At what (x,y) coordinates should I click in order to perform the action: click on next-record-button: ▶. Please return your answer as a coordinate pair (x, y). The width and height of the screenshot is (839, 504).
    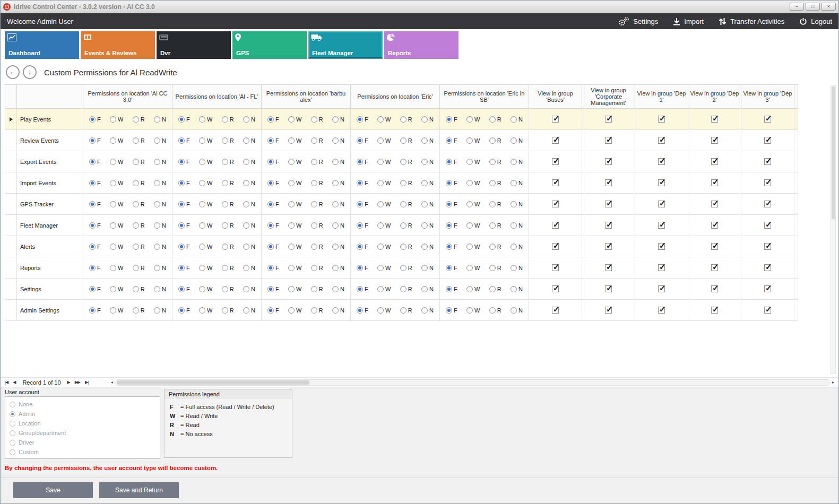
    Looking at the image, I should click on (69, 382).